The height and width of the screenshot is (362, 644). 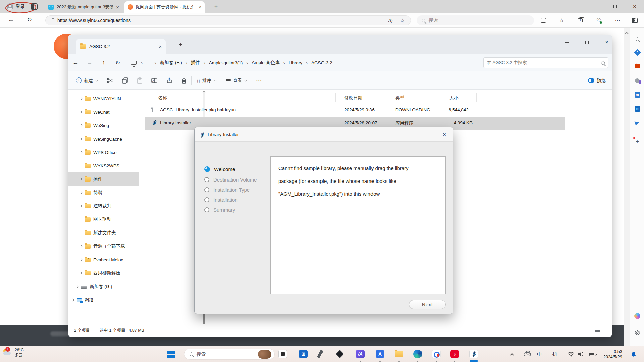 I want to click on tree-item: 逆转裁判, so click(x=103, y=206).